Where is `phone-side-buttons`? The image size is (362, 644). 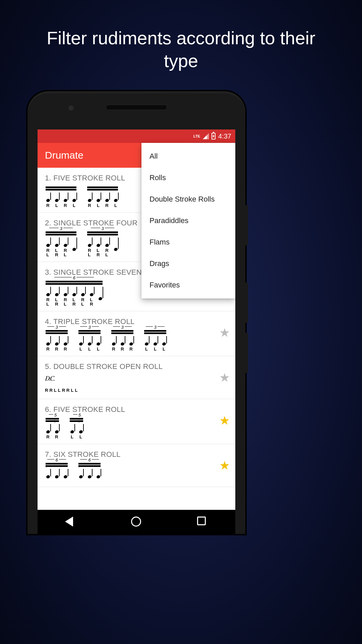 phone-side-buttons is located at coordinates (247, 225).